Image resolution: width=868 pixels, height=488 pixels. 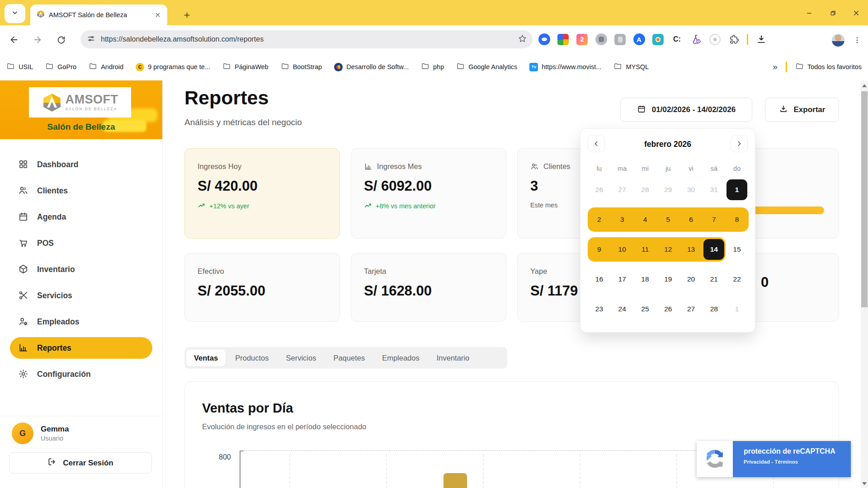 What do you see at coordinates (601, 40) in the screenshot?
I see `session-pause-extension-icon` at bounding box center [601, 40].